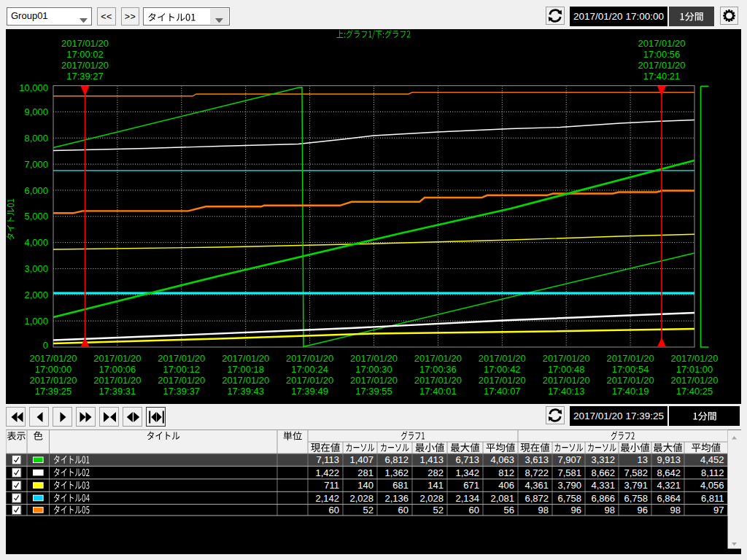 The width and height of the screenshot is (747, 560). Describe the element at coordinates (506, 472) in the screenshot. I see `svg-text: 812` at that location.